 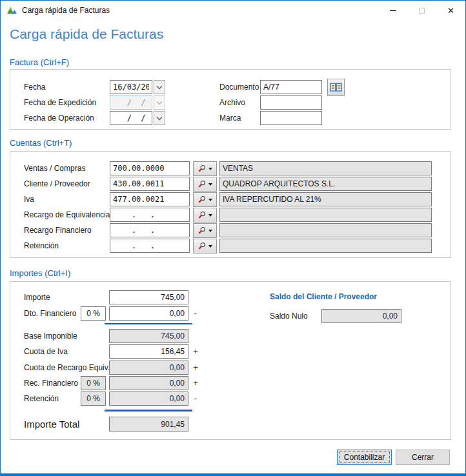 I want to click on fecha-operacion-input, so click(x=131, y=118).